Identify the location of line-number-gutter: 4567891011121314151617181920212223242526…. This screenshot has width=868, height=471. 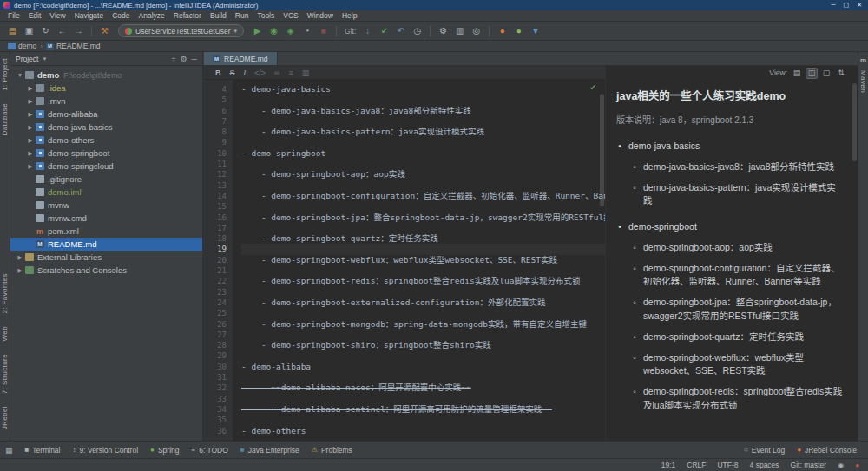
(218, 260).